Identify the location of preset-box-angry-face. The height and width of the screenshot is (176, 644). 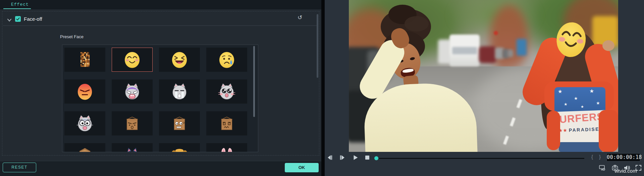
(132, 123).